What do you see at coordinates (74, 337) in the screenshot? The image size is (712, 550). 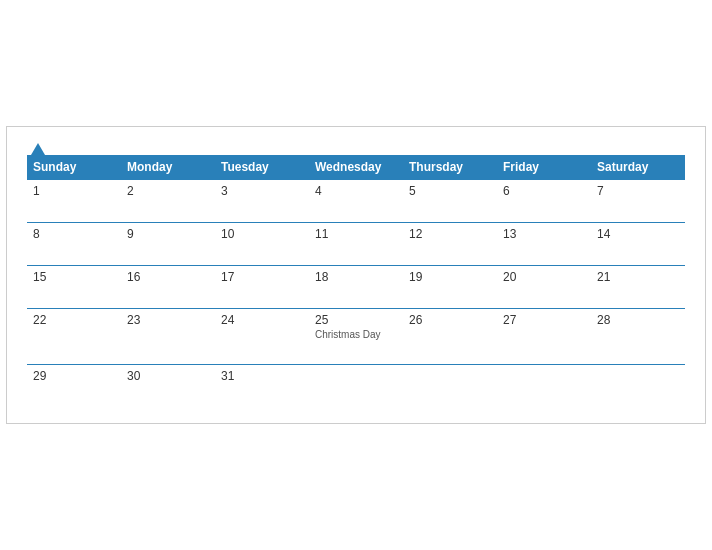 I see `calendar-day-cell: 22` at bounding box center [74, 337].